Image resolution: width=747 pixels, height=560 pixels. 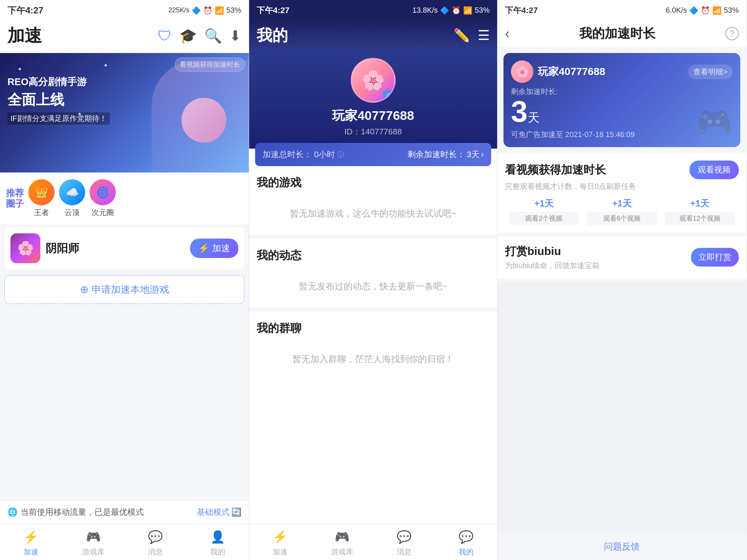 What do you see at coordinates (404, 543) in the screenshot?
I see `nav2-item-msg: 💬 消息` at bounding box center [404, 543].